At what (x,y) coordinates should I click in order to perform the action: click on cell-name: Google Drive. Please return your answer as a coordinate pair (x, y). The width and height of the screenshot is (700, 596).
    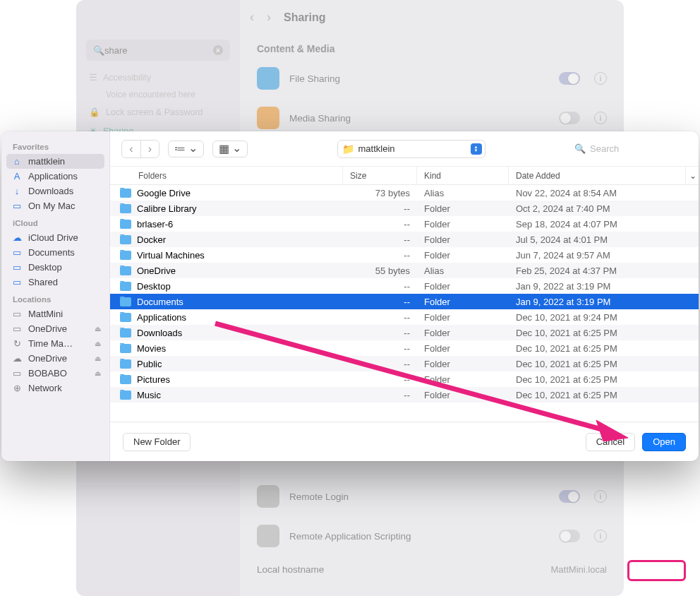
    Looking at the image, I should click on (227, 193).